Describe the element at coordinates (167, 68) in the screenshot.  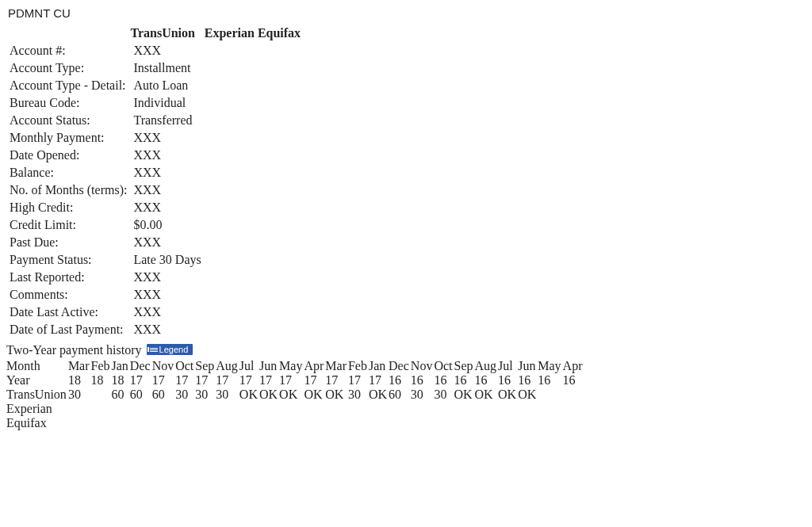
I see `detail-value-transunion: Installment` at that location.